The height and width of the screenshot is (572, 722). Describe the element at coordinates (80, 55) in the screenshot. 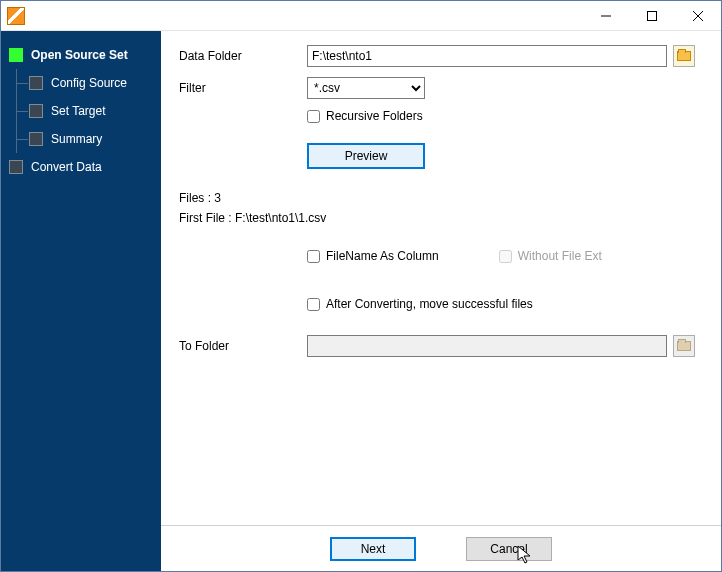

I see `nav-label: Open Source Set` at that location.